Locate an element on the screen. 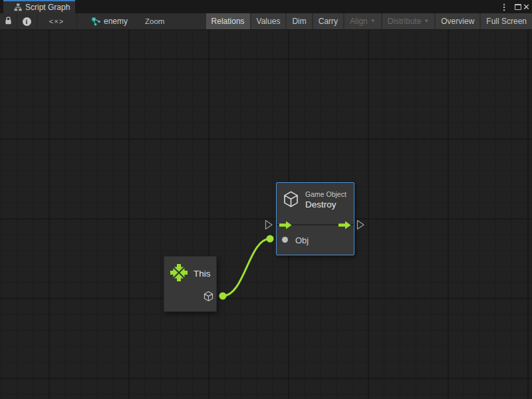 The image size is (532, 399). distribute-dropdown: Distribute ▼ is located at coordinates (408, 21).